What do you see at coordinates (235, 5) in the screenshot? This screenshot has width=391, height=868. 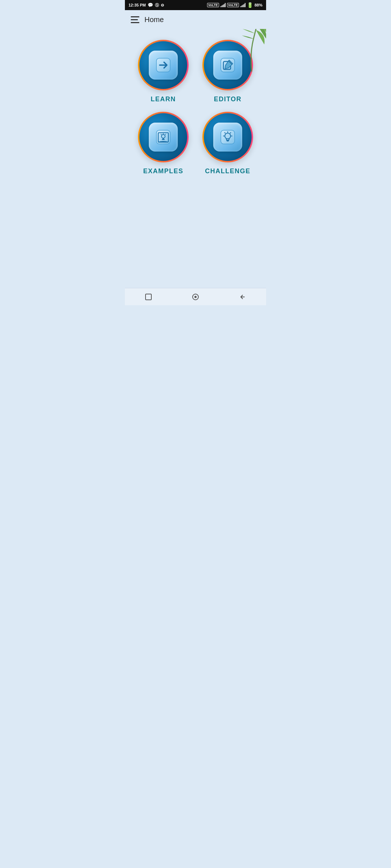 I see `status-right: VoLTE VoLTE 🔋 88%` at bounding box center [235, 5].